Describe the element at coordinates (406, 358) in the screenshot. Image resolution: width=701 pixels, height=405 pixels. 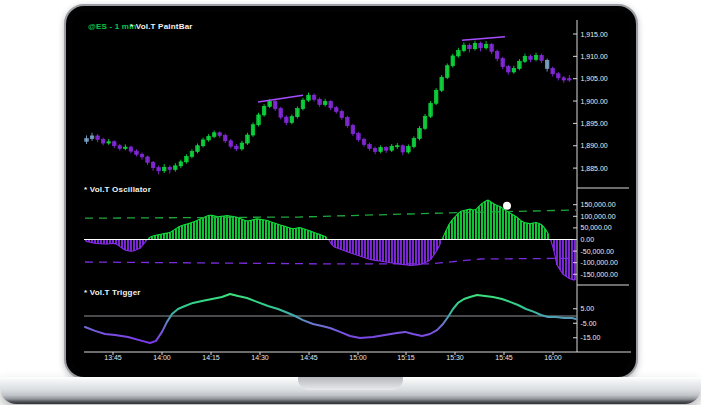
I see `time-axis-label: 15:15` at that location.